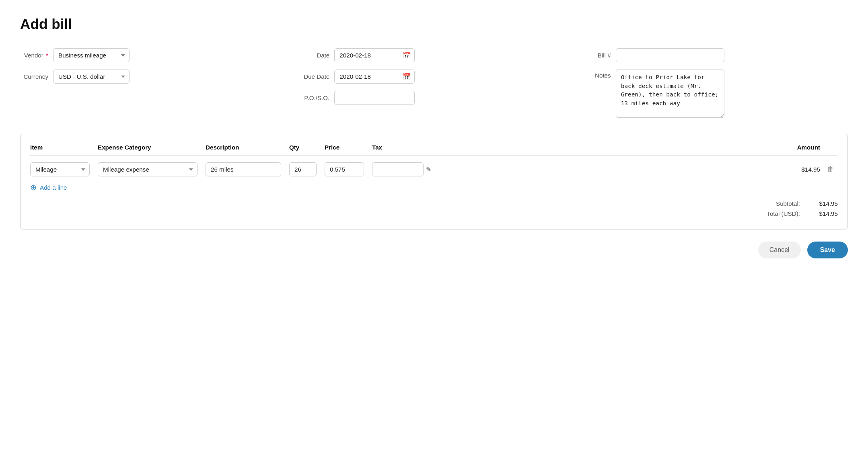 The image size is (868, 467). I want to click on po-so-label: P.O./S.O., so click(315, 98).